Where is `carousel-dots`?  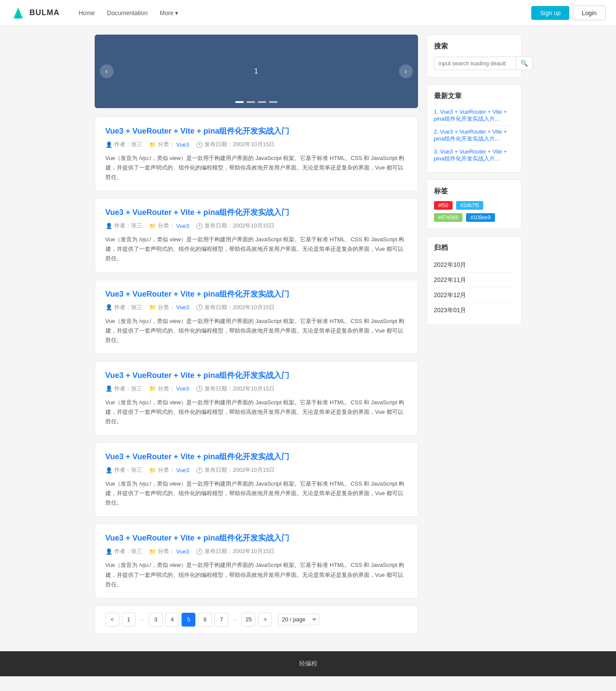 carousel-dots is located at coordinates (256, 102).